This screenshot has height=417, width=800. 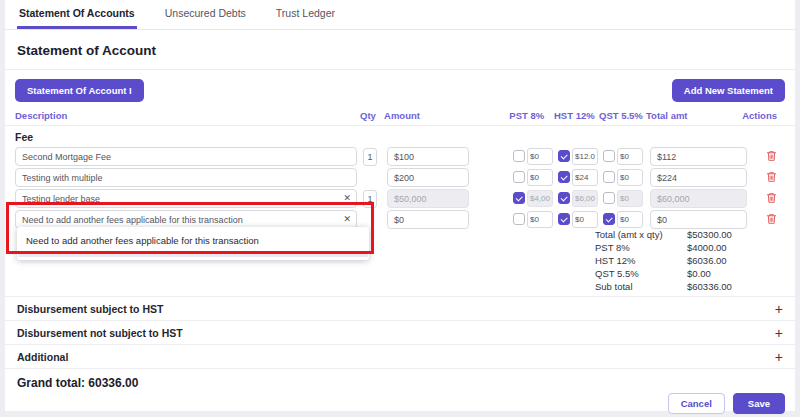 What do you see at coordinates (424, 116) in the screenshot?
I see `header-amount: Amount` at bounding box center [424, 116].